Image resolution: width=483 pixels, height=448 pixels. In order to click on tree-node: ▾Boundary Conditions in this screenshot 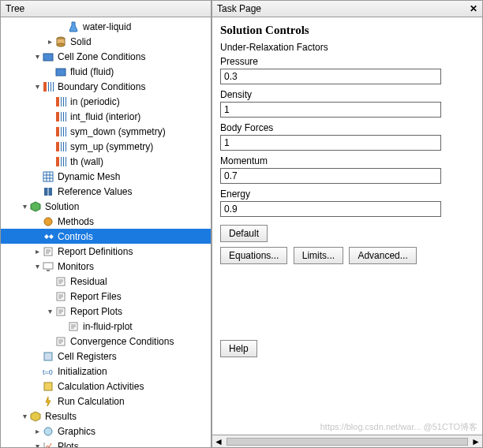, I will do `click(106, 87)`.